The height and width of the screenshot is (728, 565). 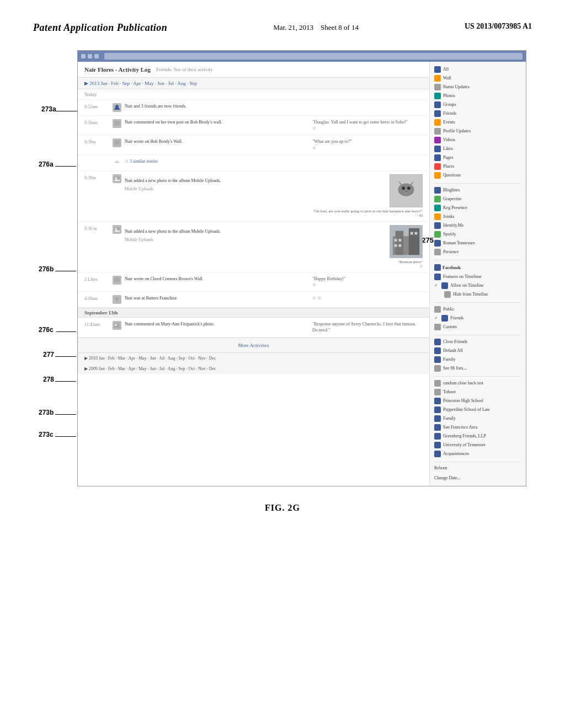 What do you see at coordinates (438, 277) in the screenshot?
I see `features-timeline-icon` at bounding box center [438, 277].